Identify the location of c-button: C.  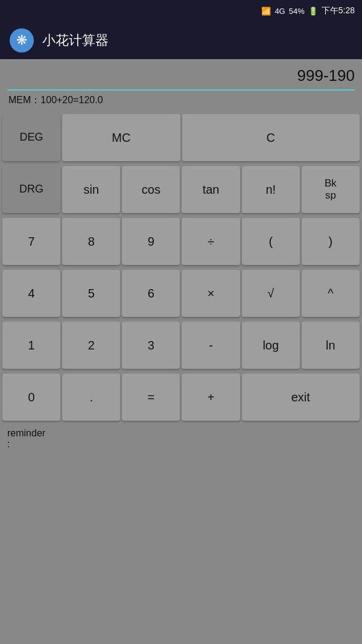
(272, 138).